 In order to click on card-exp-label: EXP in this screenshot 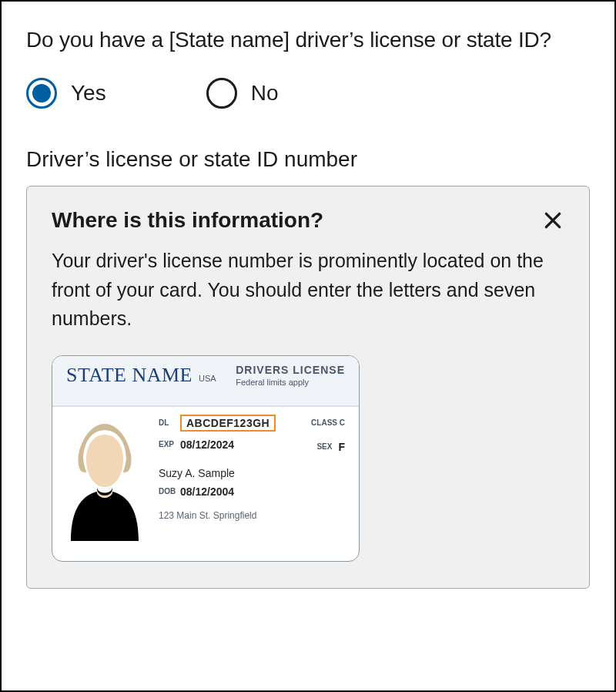, I will do `click(169, 444)`.